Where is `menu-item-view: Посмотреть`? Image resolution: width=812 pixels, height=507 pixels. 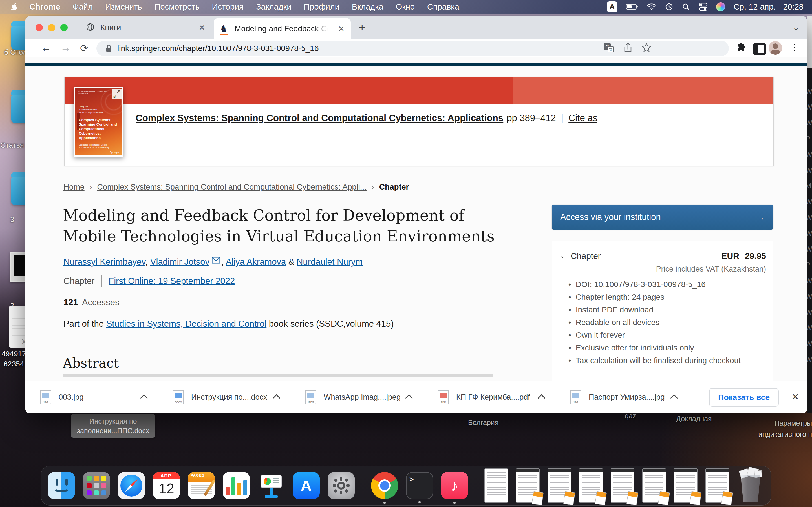 menu-item-view: Посмотреть is located at coordinates (177, 7).